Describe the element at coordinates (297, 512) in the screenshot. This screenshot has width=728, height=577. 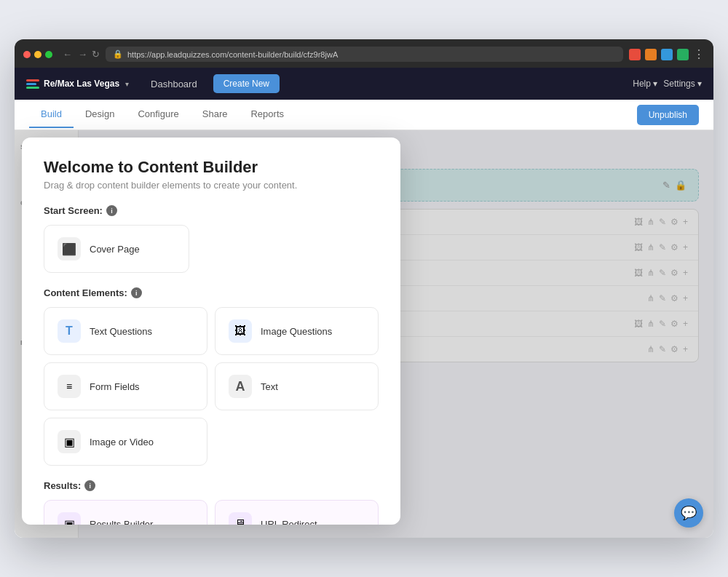
I see `url-redirect-card: 🖥 URL Redirect` at that location.